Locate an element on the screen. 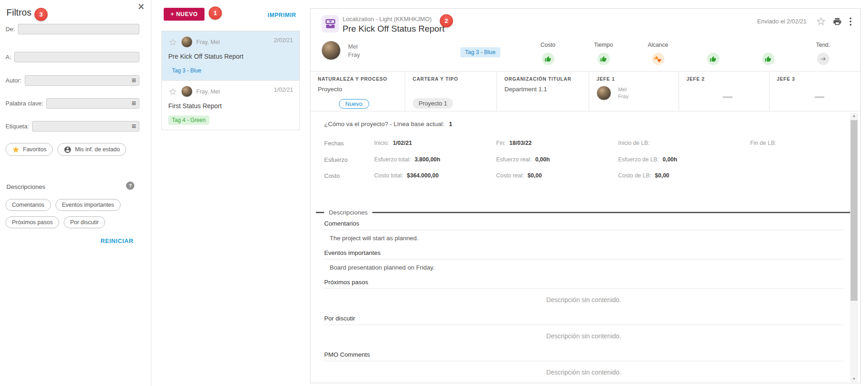 This screenshot has height=386, width=868. column-header: ORGANIZACIÓN TITULAR is located at coordinates (547, 79).